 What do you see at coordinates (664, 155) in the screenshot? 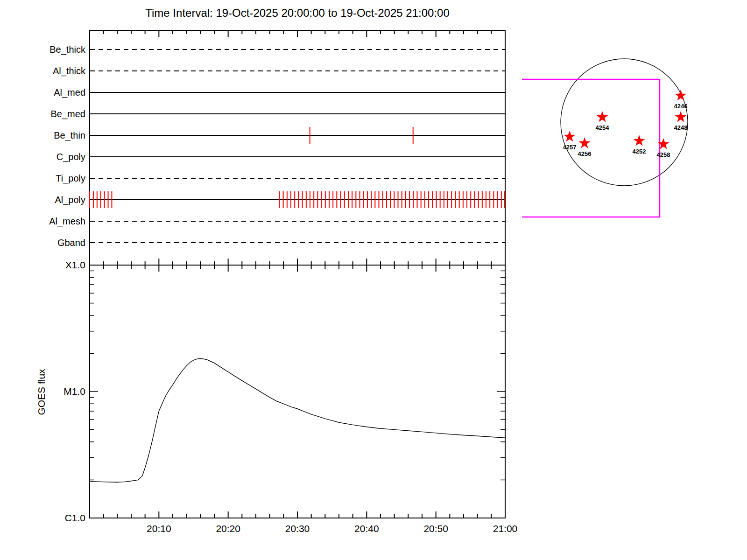
I see `active-region-label: 4258` at bounding box center [664, 155].